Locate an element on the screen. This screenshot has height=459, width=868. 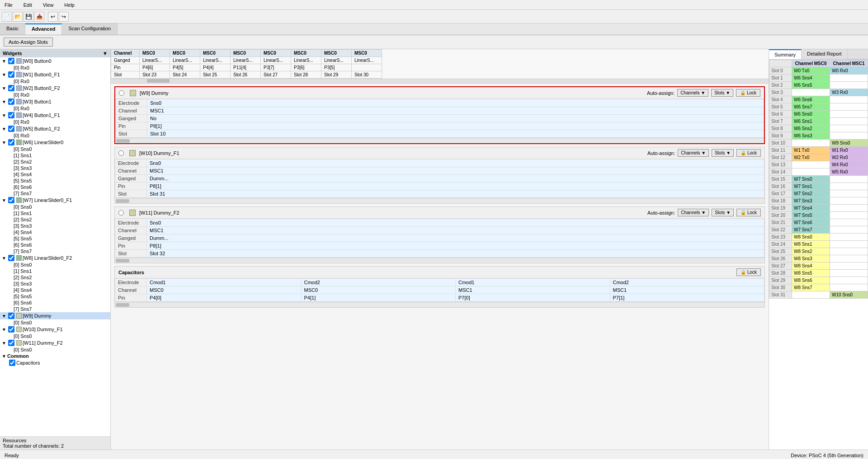
checkbox-w1 is located at coordinates (11, 75).